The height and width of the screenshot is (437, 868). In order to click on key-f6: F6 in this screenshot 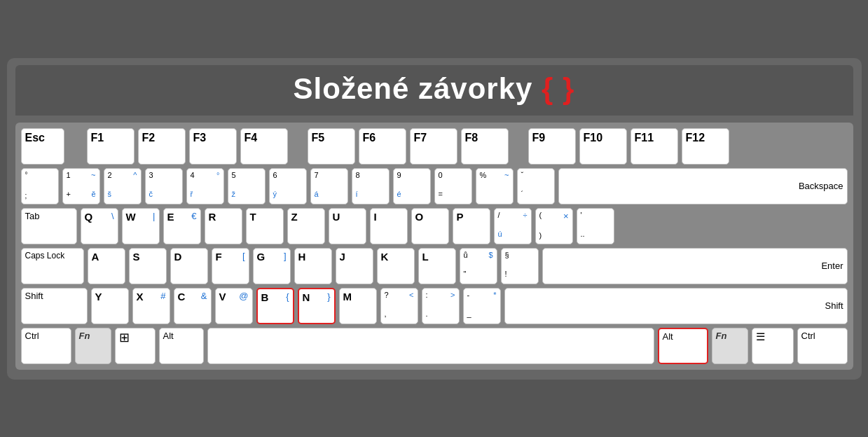, I will do `click(383, 146)`.